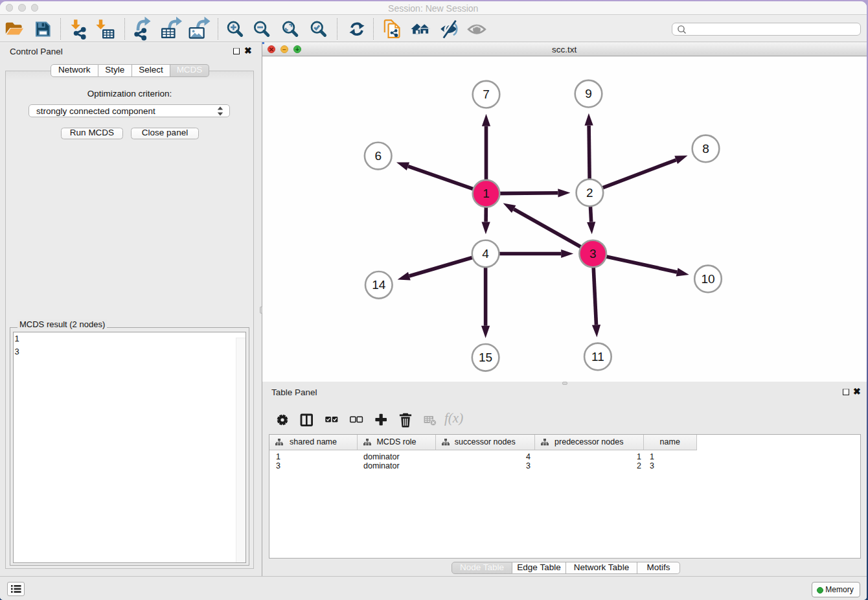  What do you see at coordinates (378, 156) in the screenshot?
I see `svg-text: 6` at bounding box center [378, 156].